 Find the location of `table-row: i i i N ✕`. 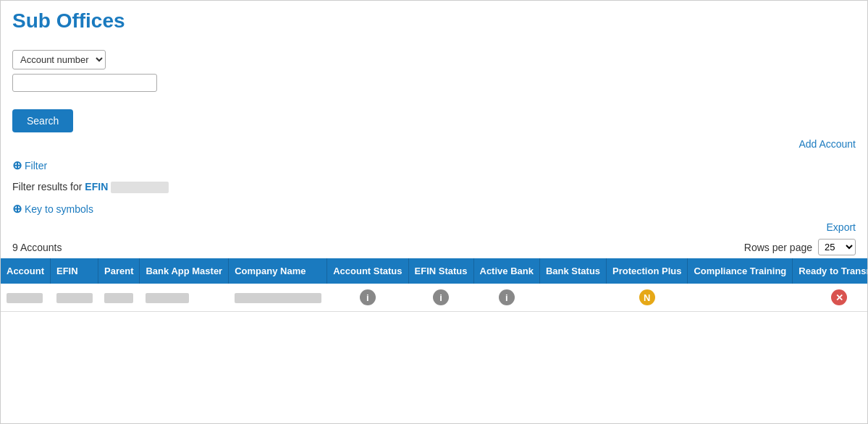

table-row: i i i N ✕ is located at coordinates (434, 298).